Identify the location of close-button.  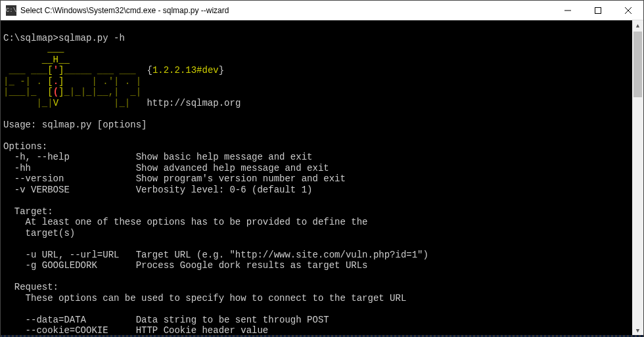
(628, 11).